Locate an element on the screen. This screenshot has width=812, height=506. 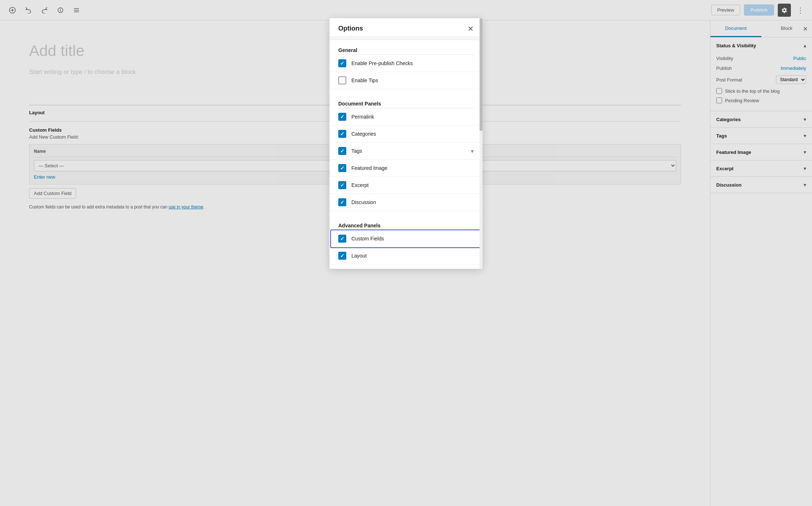
featured-image-item: ✓ Featured Image is located at coordinates (406, 168).